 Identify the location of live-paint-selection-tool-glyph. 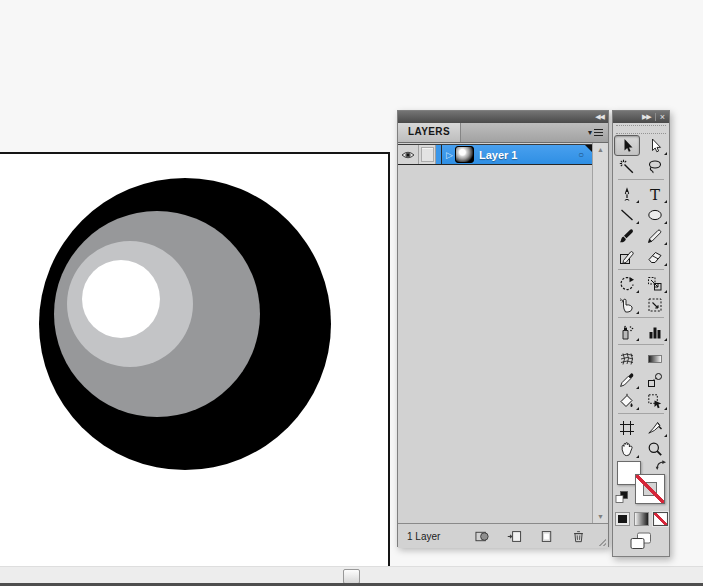
(655, 401).